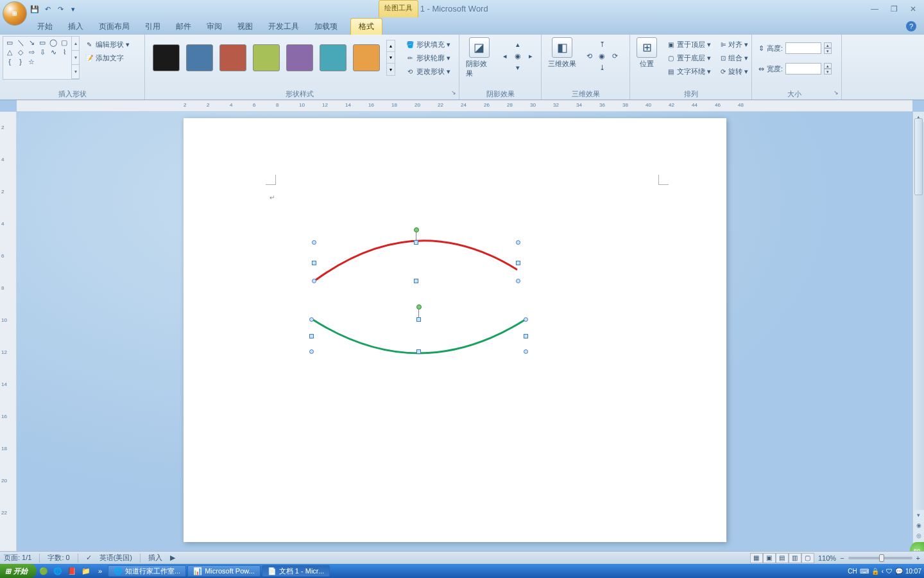 The image size is (924, 578). Describe the element at coordinates (76, 58) in the screenshot. I see `gallery-down-icon: ▾` at that location.